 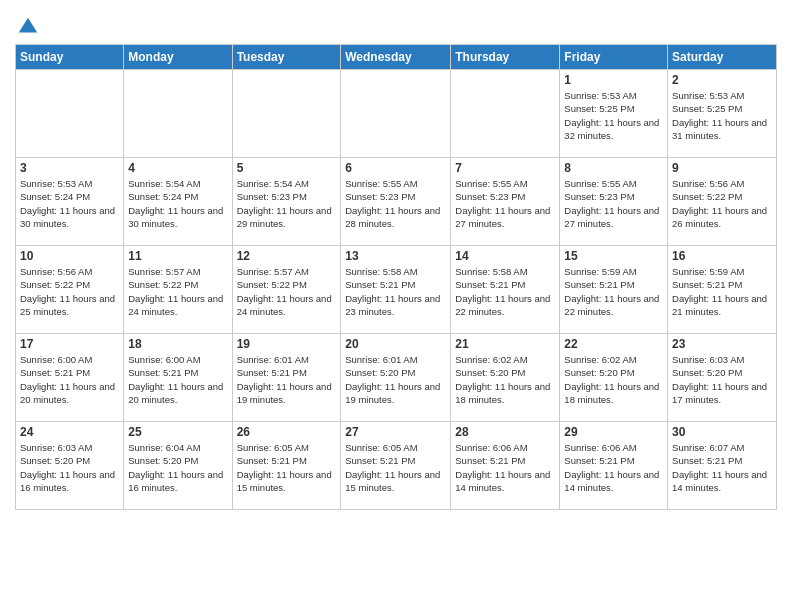 What do you see at coordinates (722, 380) in the screenshot?
I see `day-info: Sunrise: 6:03 AM Sunset: 5:20 PM Dayligh…` at bounding box center [722, 380].